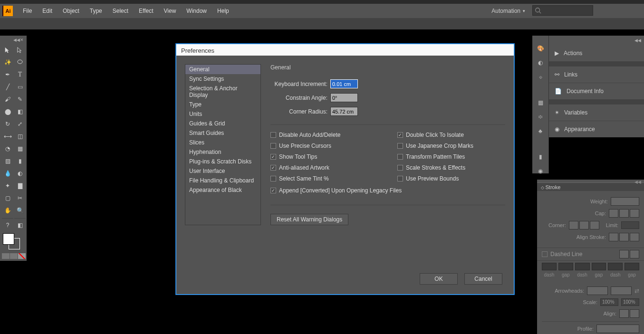 The image size is (644, 334). I want to click on gradient-mode, so click(14, 256).